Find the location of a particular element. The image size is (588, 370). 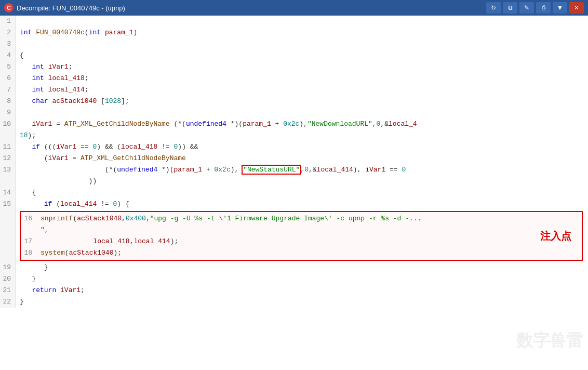

line-num-16b is located at coordinates (29, 230).